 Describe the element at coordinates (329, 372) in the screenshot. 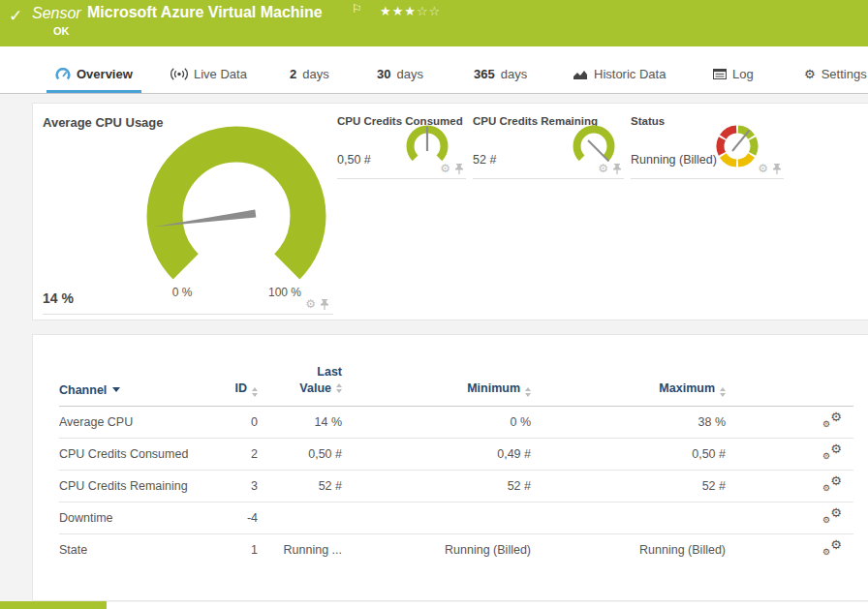

I see `header-label: Last` at that location.